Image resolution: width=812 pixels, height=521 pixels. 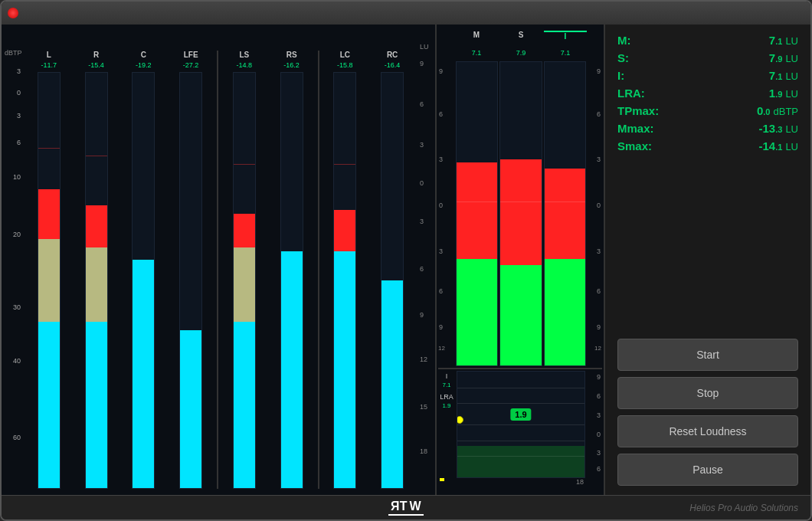 What do you see at coordinates (476, 55) in the screenshot?
I see `ms-M-value: 7.1` at bounding box center [476, 55].